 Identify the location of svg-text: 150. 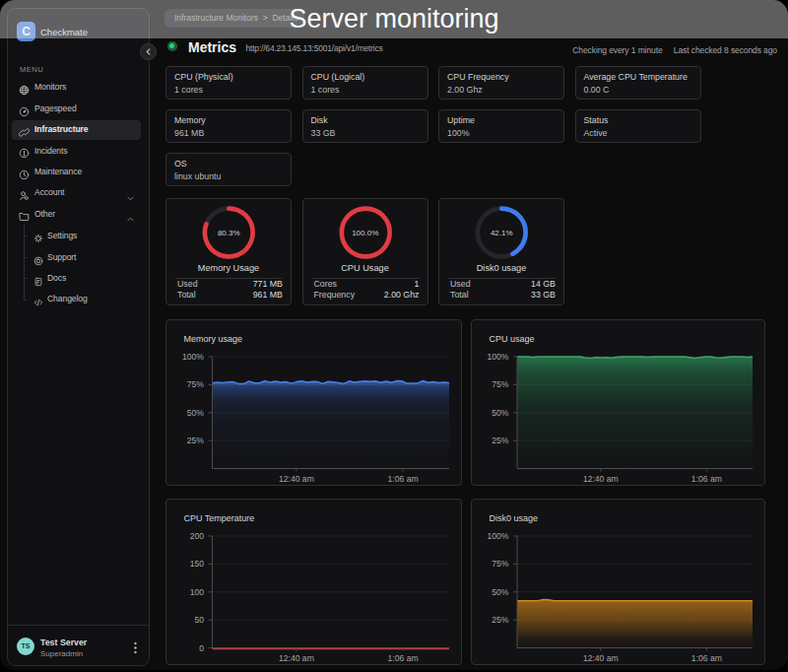
(197, 564).